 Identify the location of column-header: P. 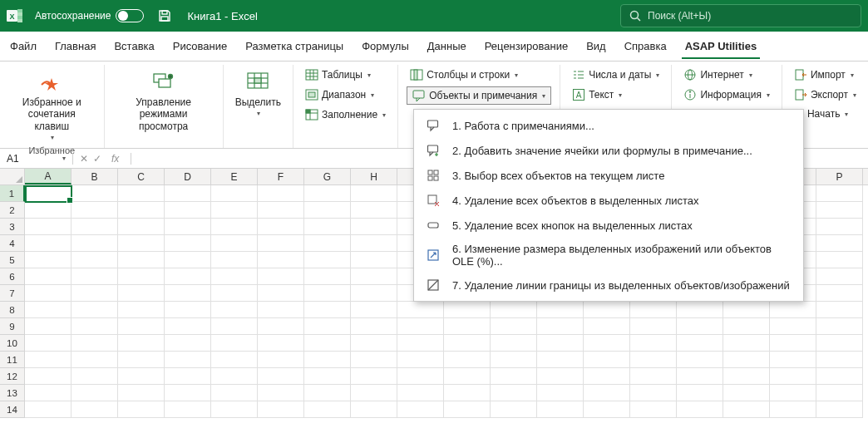
(840, 176).